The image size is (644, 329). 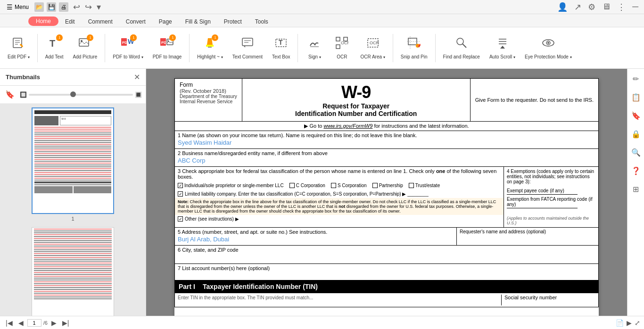 What do you see at coordinates (387, 142) in the screenshot?
I see `field1-value: Syed Wasim Haidar` at bounding box center [387, 142].